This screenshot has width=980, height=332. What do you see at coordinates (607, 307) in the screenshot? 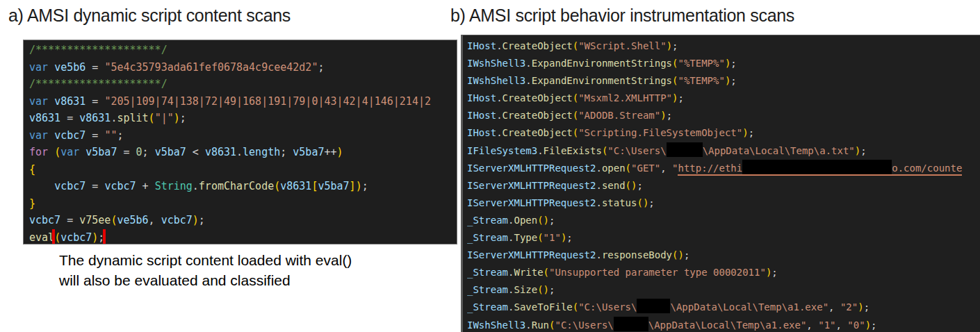
I see `code-token: "C:\Users\` at bounding box center [607, 307].